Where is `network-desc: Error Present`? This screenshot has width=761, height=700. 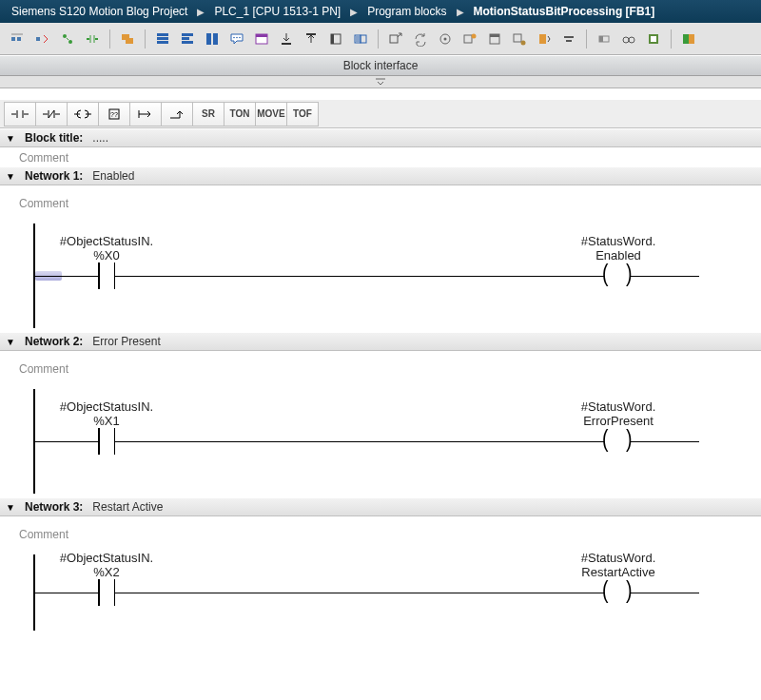 network-desc: Error Present is located at coordinates (126, 341).